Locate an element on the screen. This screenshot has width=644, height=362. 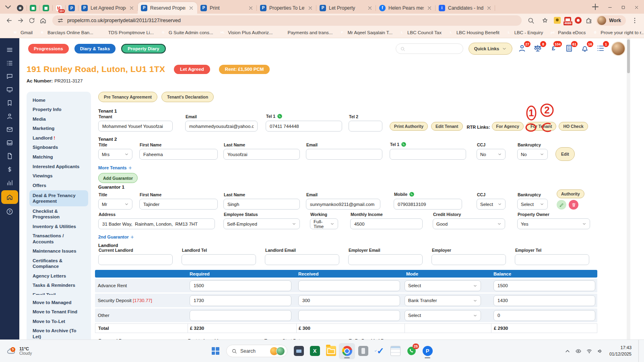
zoom-icon is located at coordinates (531, 21).